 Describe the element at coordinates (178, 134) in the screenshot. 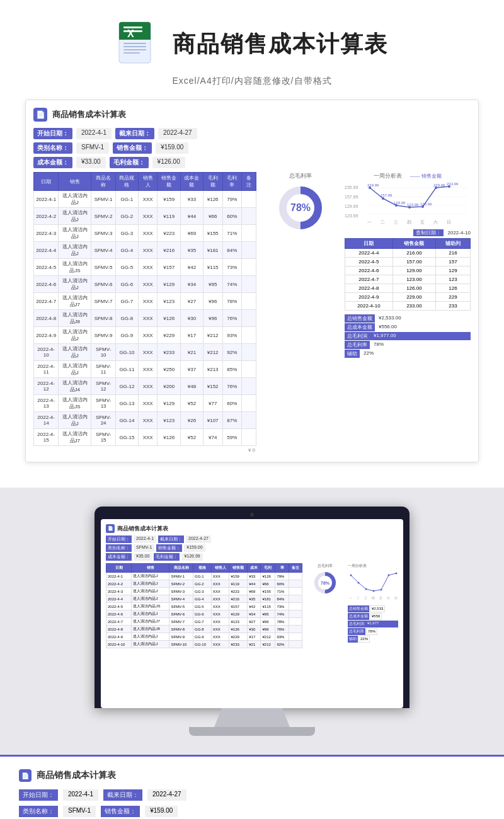

I see `end-date-value: 2022-4-27` at that location.